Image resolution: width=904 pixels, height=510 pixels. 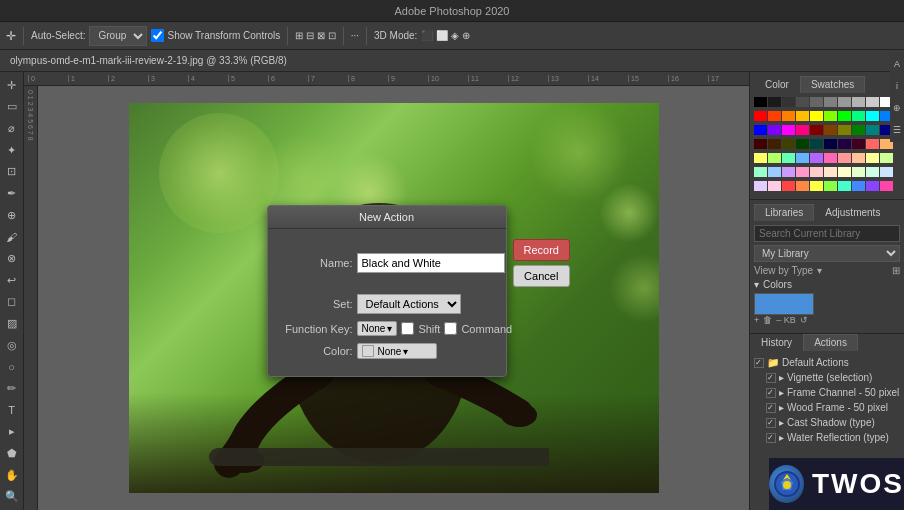 I want to click on dodge-tool: ○, so click(x=12, y=368).